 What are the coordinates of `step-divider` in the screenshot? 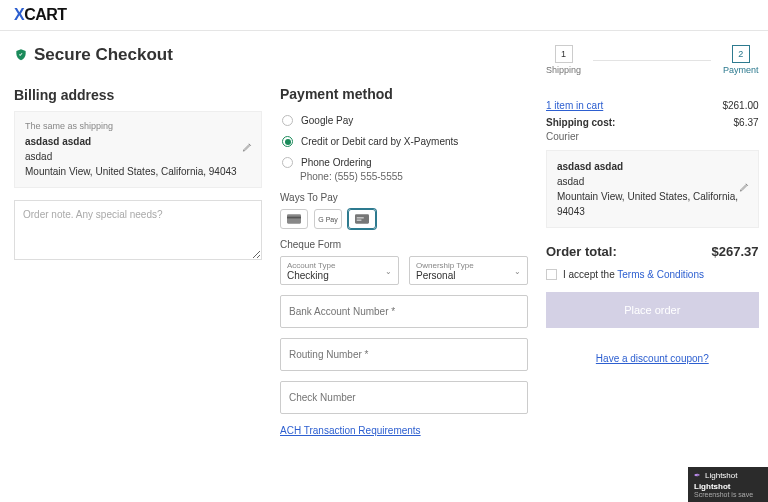 It's located at (652, 60).